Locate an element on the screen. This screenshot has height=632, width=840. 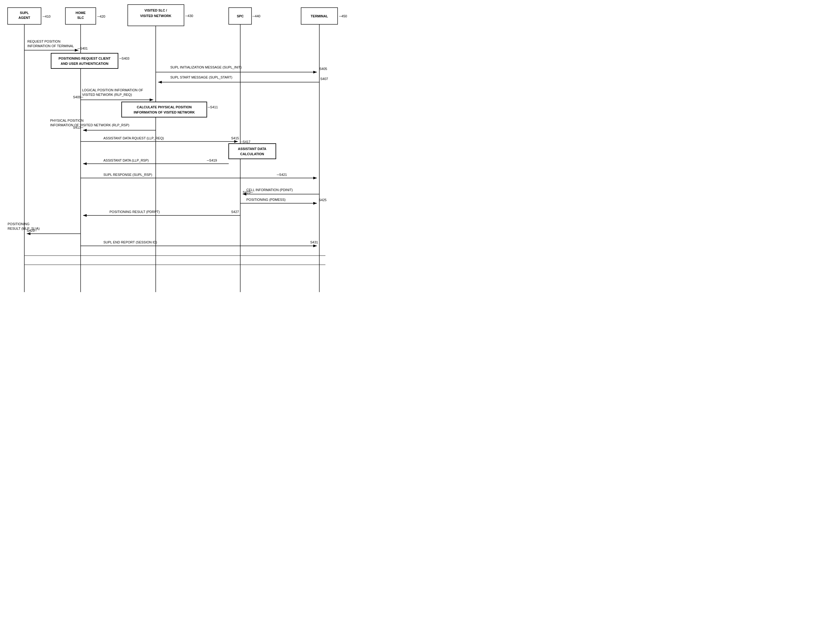
s417-label1: ASSISTANT DATA is located at coordinates (252, 149).